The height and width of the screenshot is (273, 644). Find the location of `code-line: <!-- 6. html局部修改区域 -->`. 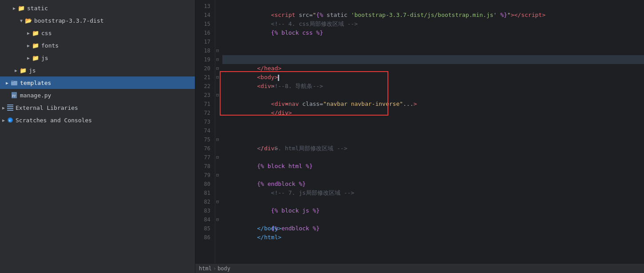

code-line: <!-- 6. html局部修改区域 --> is located at coordinates (433, 140).